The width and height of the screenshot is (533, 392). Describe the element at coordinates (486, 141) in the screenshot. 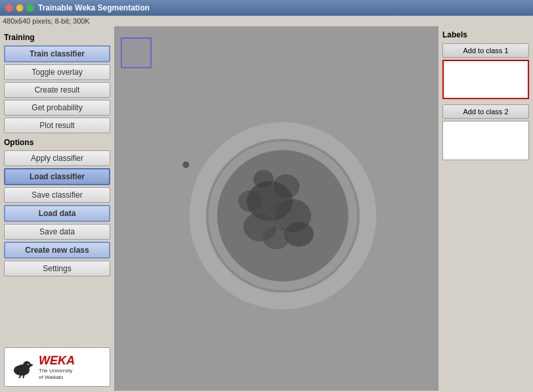

I see `class-2-canvas` at that location.